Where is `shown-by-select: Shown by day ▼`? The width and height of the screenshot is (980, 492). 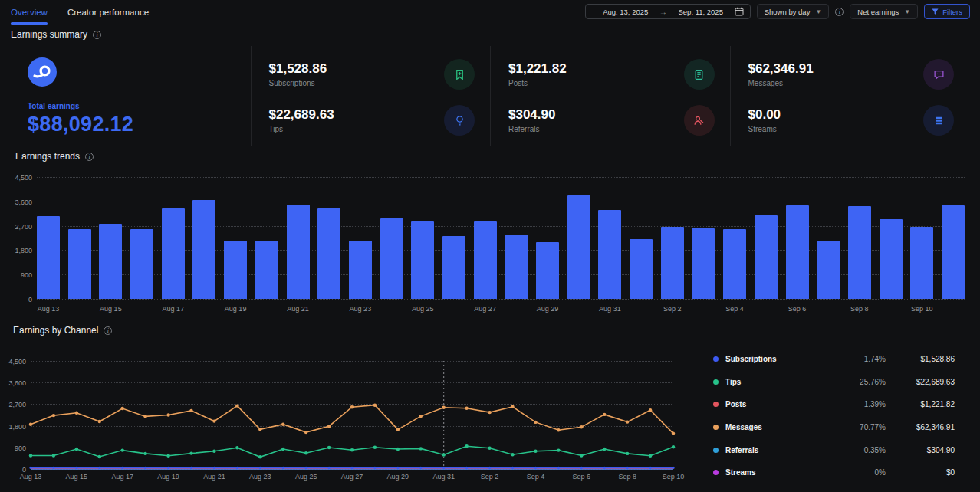 shown-by-select: Shown by day ▼ is located at coordinates (793, 11).